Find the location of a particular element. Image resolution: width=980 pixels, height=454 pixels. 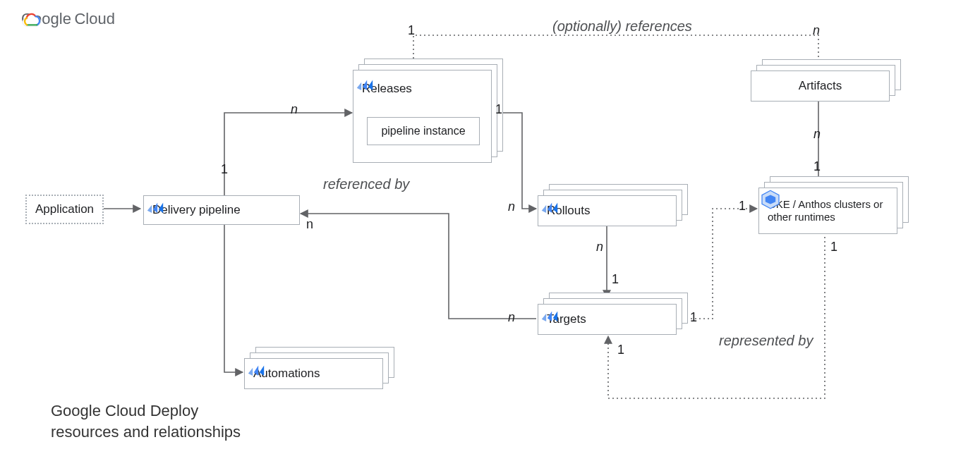

caption-line1: Google Cloud Deploy is located at coordinates (124, 411).